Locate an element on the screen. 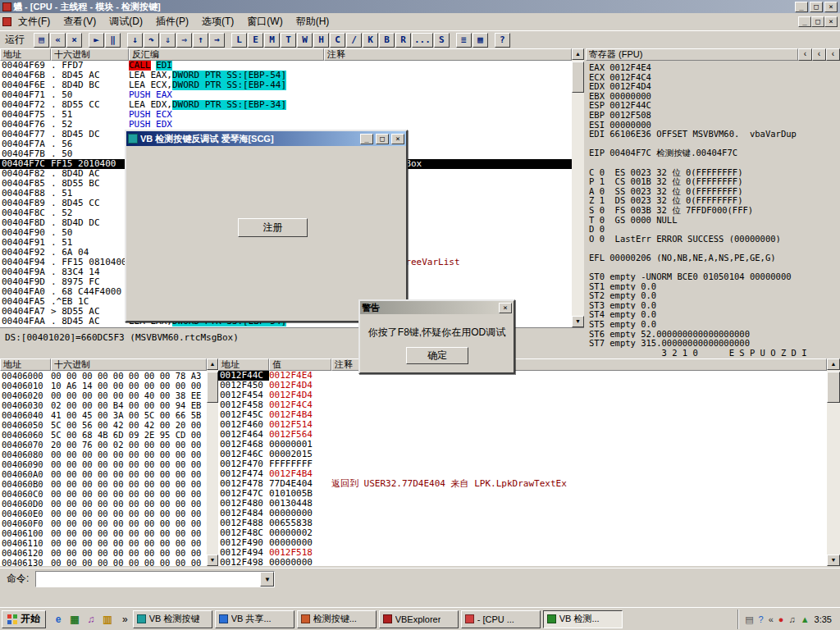 This screenshot has height=630, width=840. disasm-headers-col-0: 地址 is located at coordinates (25, 54).